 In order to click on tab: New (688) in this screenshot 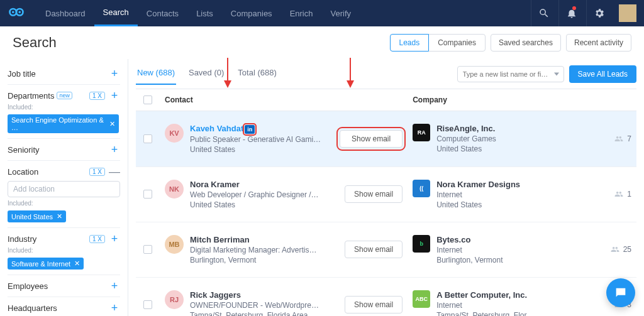, I will do `click(156, 74)`.